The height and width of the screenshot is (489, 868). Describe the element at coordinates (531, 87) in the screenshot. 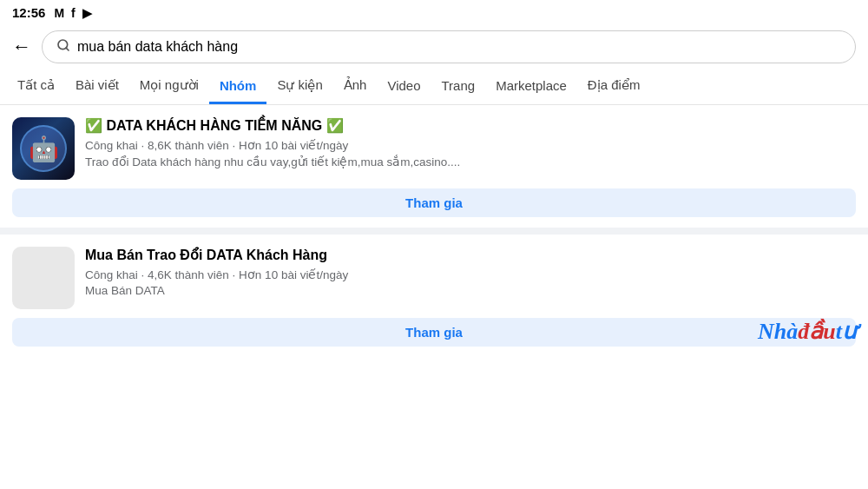

I see `nav-tab-marketplace: Marketplace` at that location.